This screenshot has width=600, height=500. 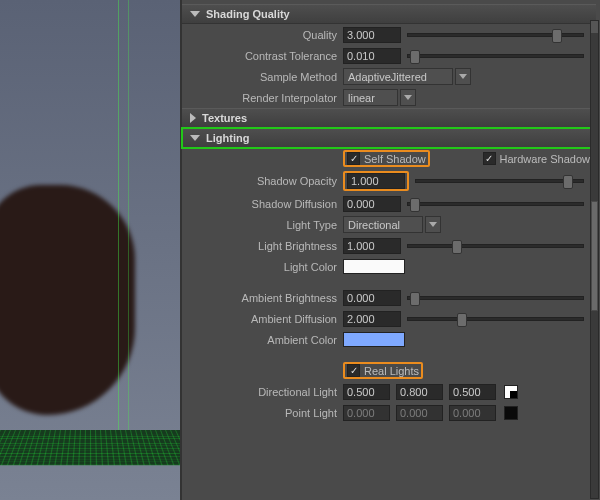 What do you see at coordinates (389, 98) in the screenshot?
I see `row-render-interpolator: Render Interpolator linear` at bounding box center [389, 98].